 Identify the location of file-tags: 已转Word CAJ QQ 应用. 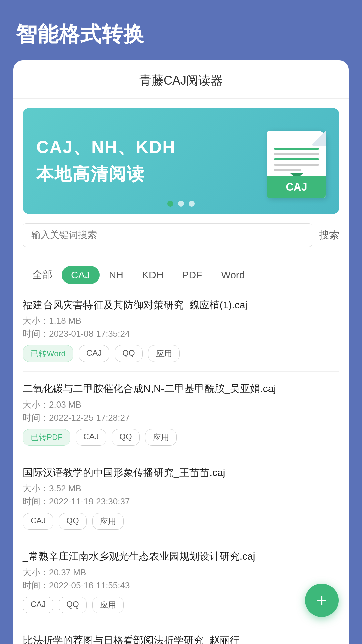
(181, 354).